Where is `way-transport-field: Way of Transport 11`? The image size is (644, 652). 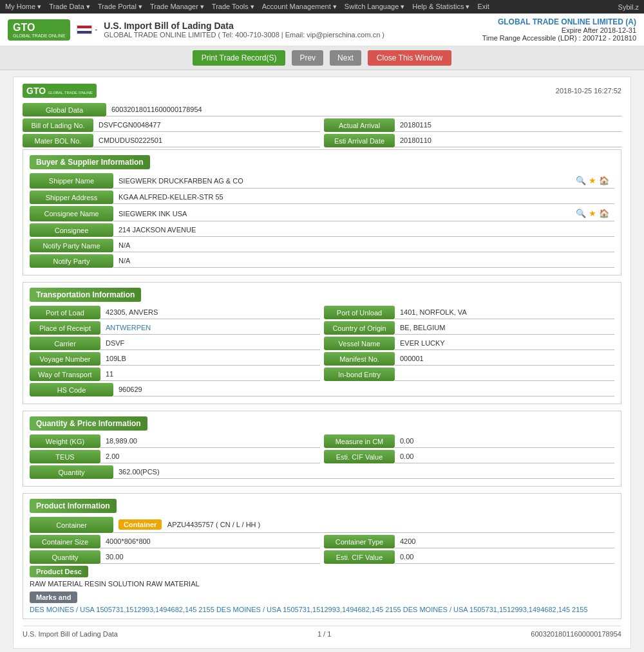 way-transport-field: Way of Transport 11 is located at coordinates (175, 375).